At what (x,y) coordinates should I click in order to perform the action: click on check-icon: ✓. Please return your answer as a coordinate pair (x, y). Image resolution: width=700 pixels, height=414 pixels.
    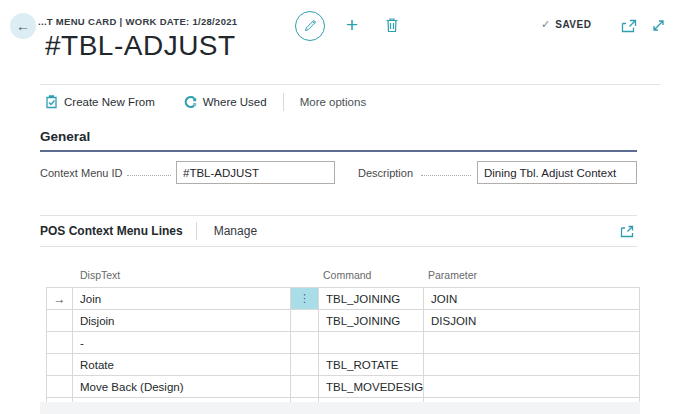
    Looking at the image, I should click on (546, 24).